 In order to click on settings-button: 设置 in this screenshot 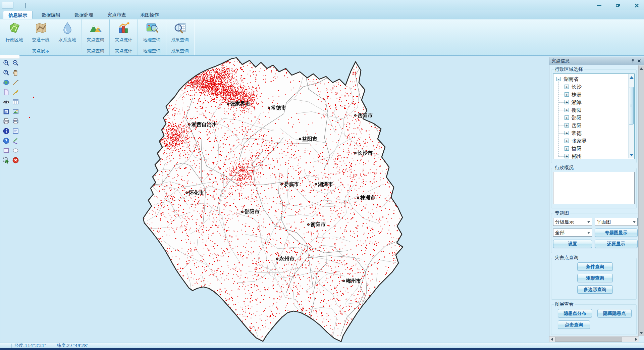, I will do `click(573, 244)`.